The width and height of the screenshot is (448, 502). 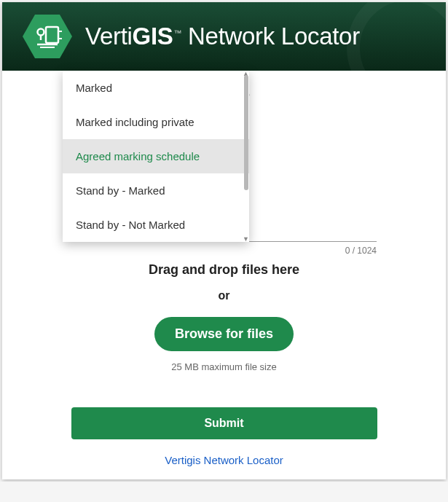 What do you see at coordinates (224, 460) in the screenshot?
I see `footer-link: Vertigis Network Locator` at bounding box center [224, 460].